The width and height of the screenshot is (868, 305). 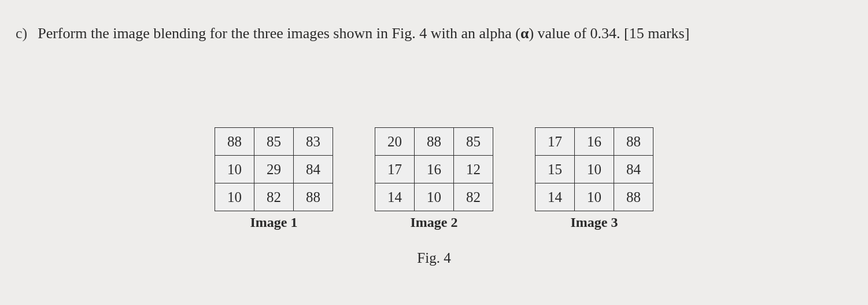 I want to click on table-row: 15 10 84, so click(x=594, y=170).